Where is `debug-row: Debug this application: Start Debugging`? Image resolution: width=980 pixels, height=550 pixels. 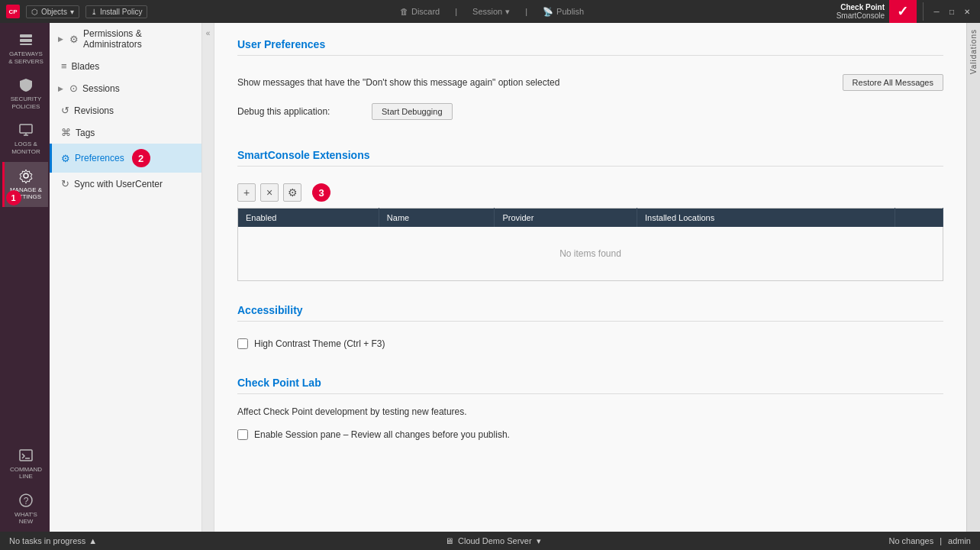 debug-row: Debug this application: Start Debugging is located at coordinates (591, 112).